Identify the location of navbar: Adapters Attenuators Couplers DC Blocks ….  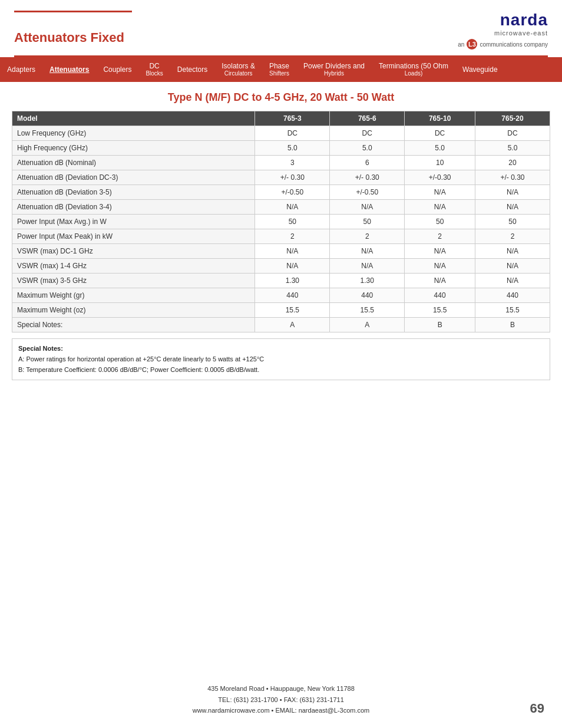
(281, 70).